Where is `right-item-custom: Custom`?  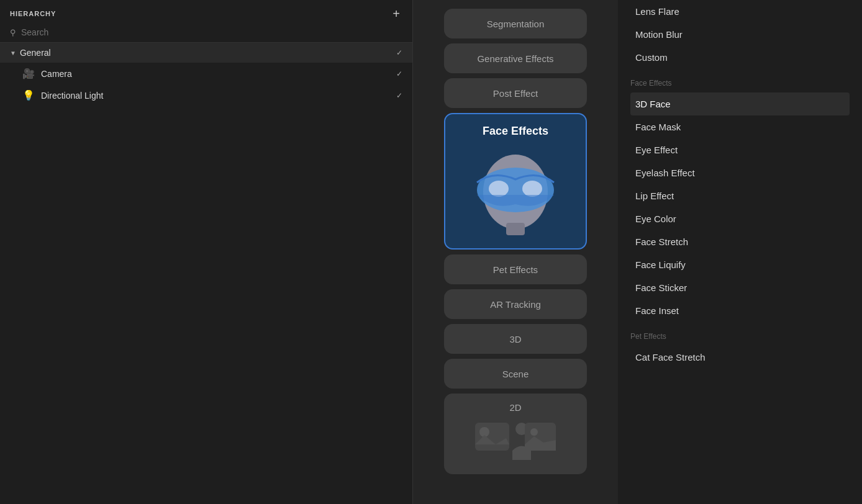
right-item-custom: Custom is located at coordinates (740, 57).